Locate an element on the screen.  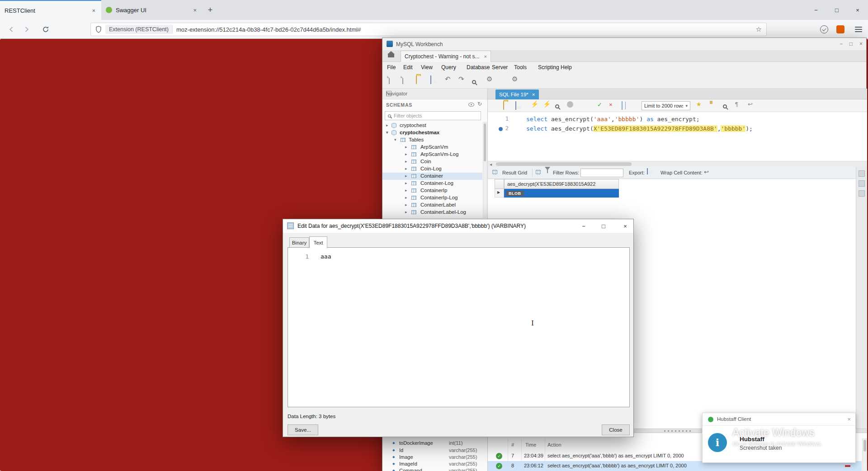
stop-icon is located at coordinates (570, 104).